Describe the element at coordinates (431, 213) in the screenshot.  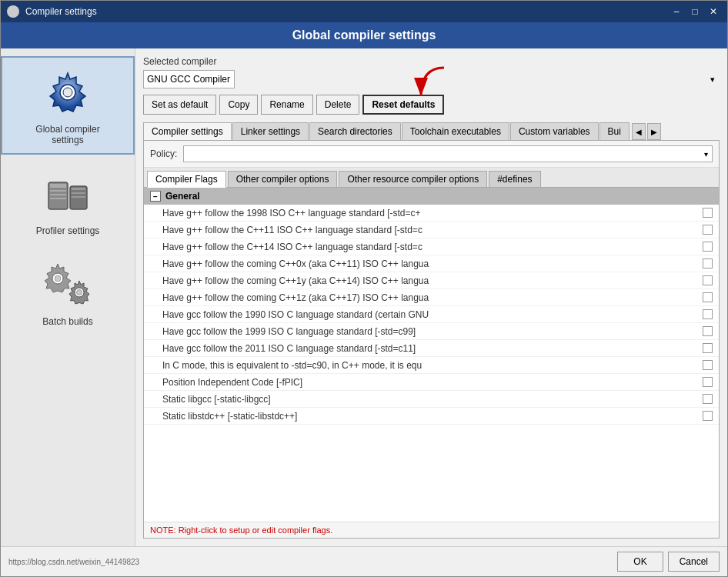
I see `table-row: Have g++ follow the 1998 ISO C++ languag…` at that location.